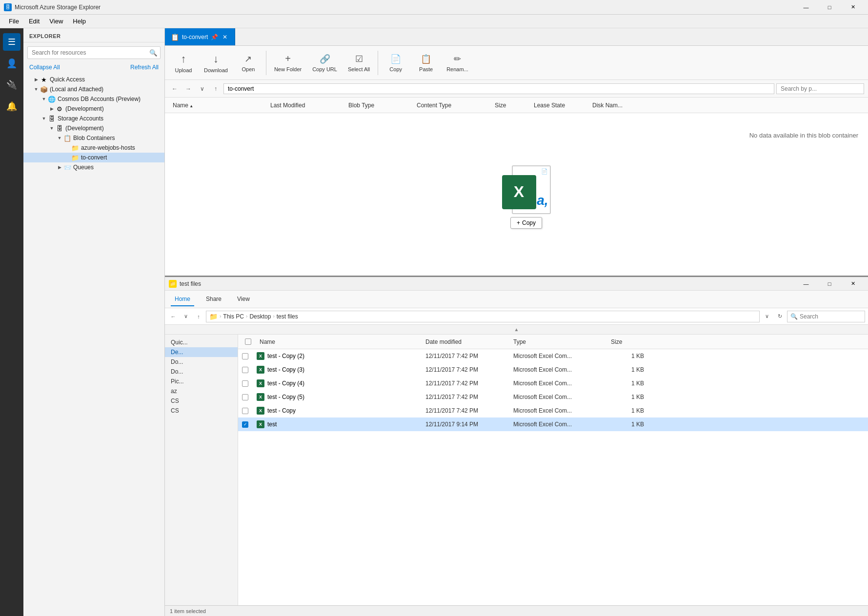 Image resolution: width=868 pixels, height=616 pixels. Describe the element at coordinates (829, 284) in the screenshot. I see `win-maximize-button: □` at that location.